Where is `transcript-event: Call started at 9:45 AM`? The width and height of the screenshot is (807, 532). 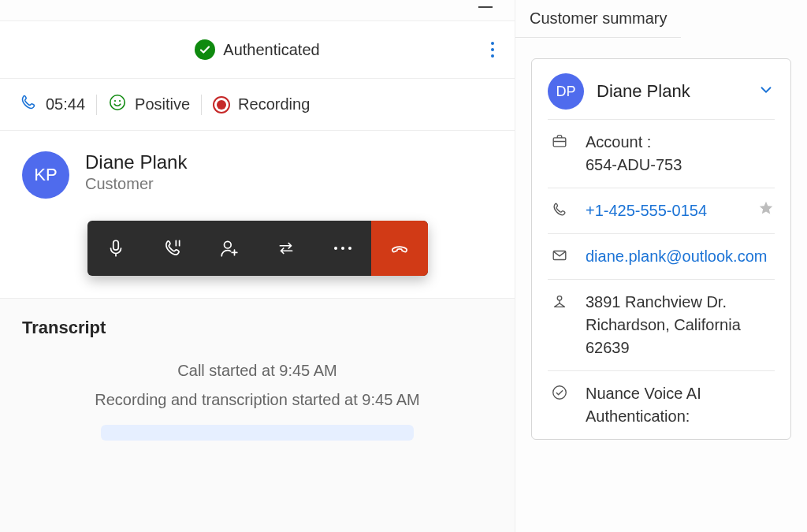
transcript-event: Call started at 9:45 AM is located at coordinates (257, 370).